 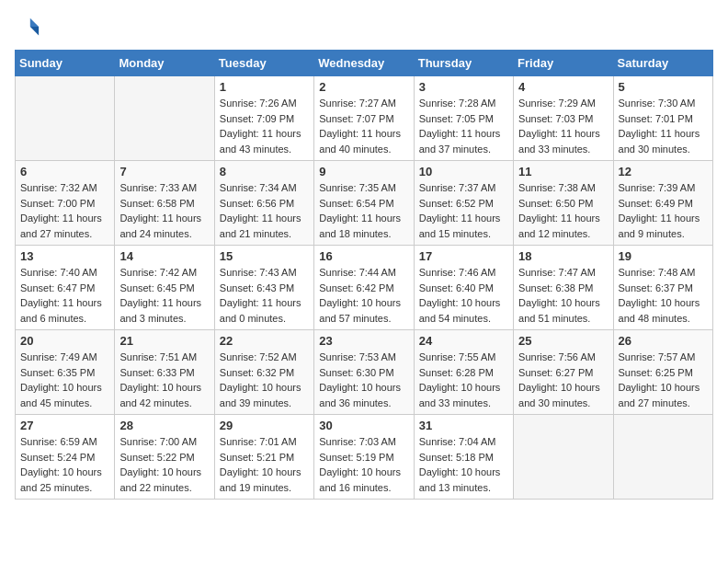 I want to click on calendar-cell: 25Sunrise: 7:56 AMSunset: 6:27 PMDayligh…, so click(x=563, y=373).